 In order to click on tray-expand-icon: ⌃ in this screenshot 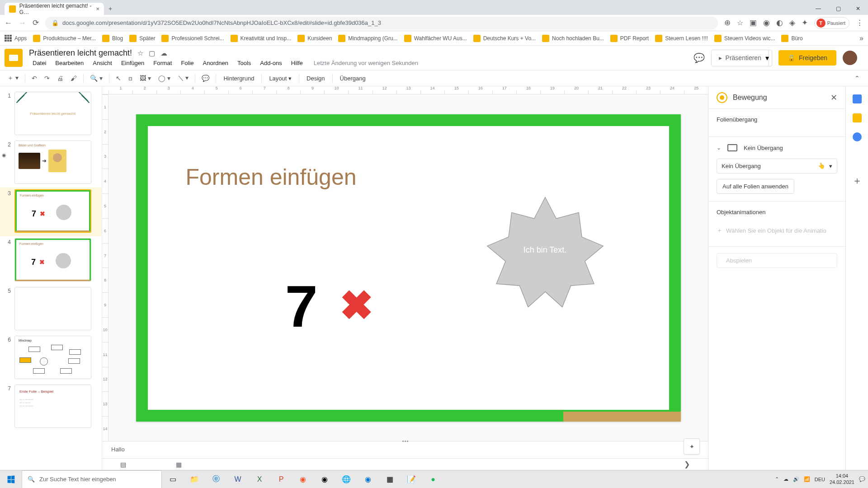, I will do `click(777, 479)`.